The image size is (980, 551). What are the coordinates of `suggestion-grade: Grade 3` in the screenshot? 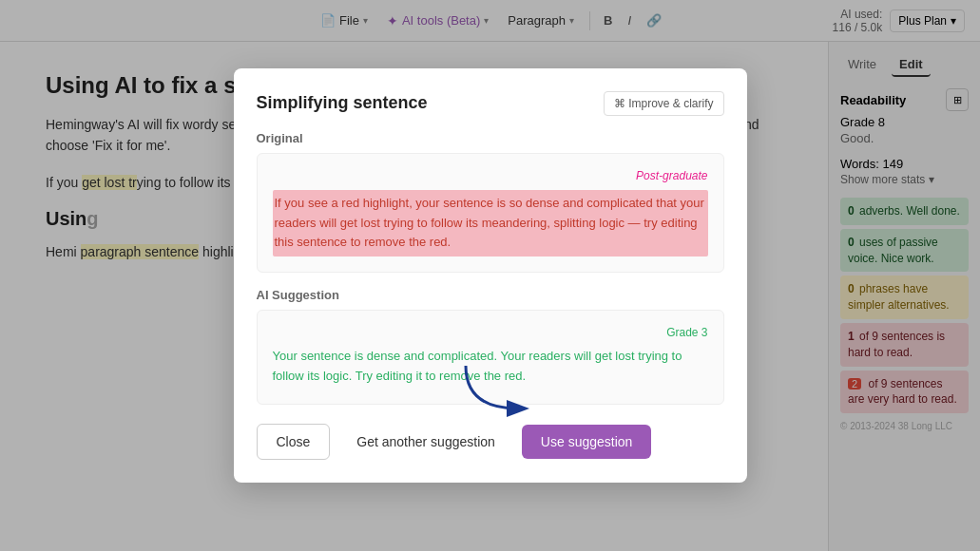 It's located at (490, 332).